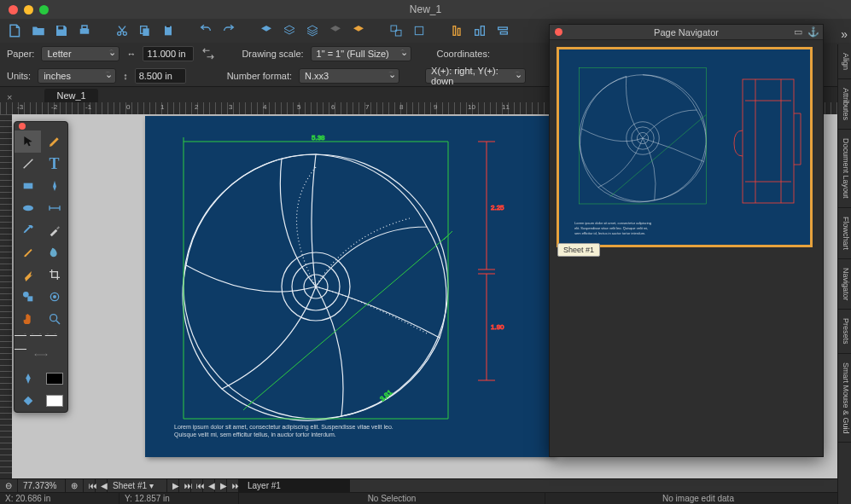 This screenshot has height=504, width=851. I want to click on nav-prev2-icon: ◀, so click(209, 486).